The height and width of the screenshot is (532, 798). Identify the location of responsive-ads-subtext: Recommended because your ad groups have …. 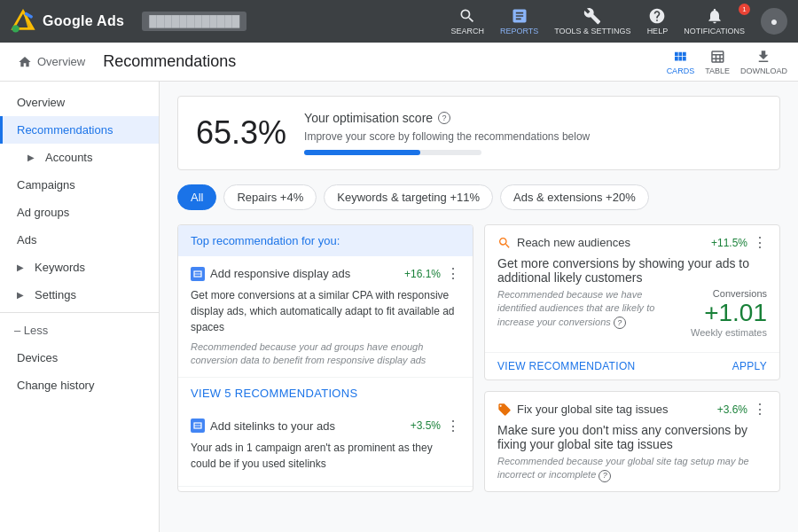
(325, 355).